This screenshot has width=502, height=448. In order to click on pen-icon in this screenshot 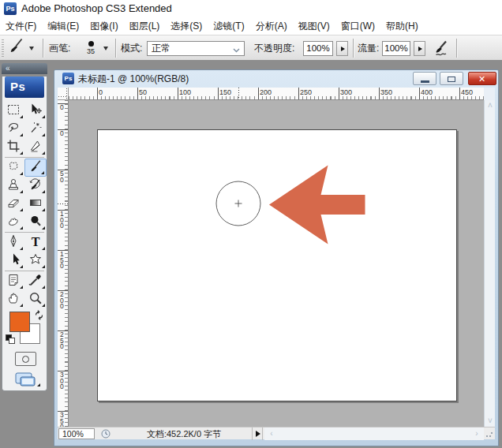, I will do `click(13, 243)`.